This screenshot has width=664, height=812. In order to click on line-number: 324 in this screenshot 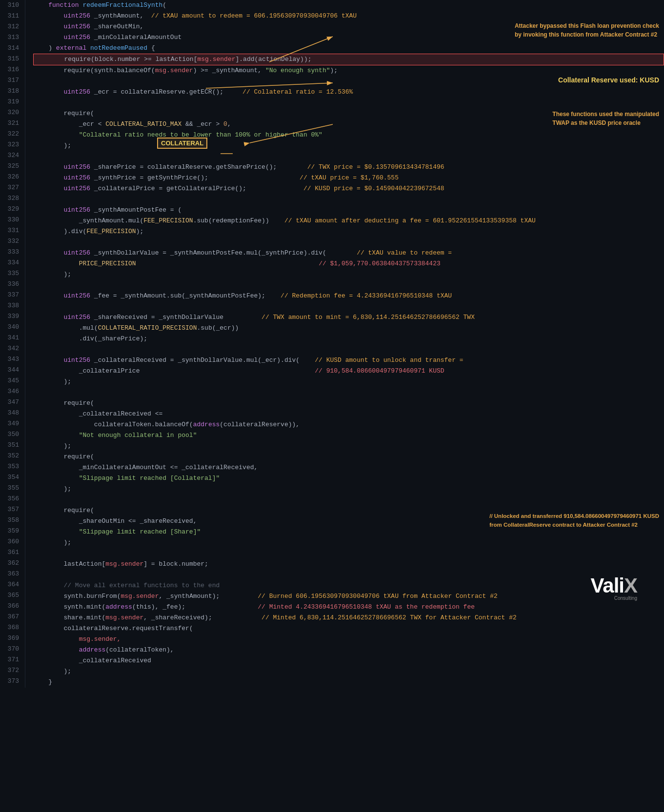, I will do `click(10, 156)`.